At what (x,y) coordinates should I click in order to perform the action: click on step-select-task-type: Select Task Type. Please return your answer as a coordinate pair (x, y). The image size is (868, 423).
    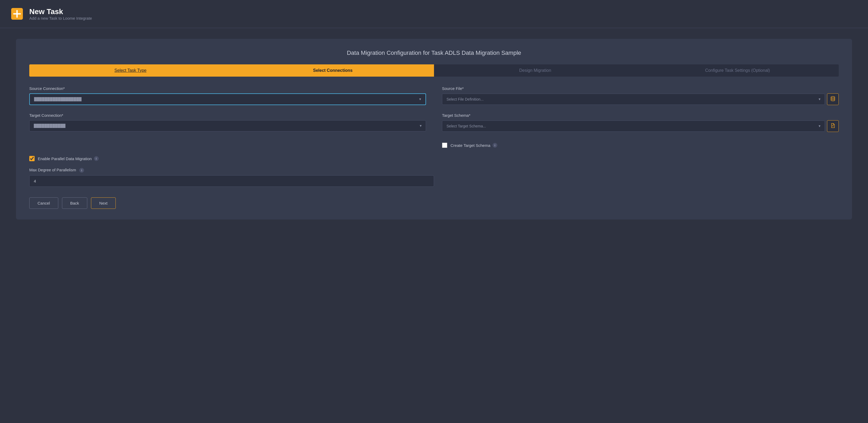
    Looking at the image, I should click on (131, 71).